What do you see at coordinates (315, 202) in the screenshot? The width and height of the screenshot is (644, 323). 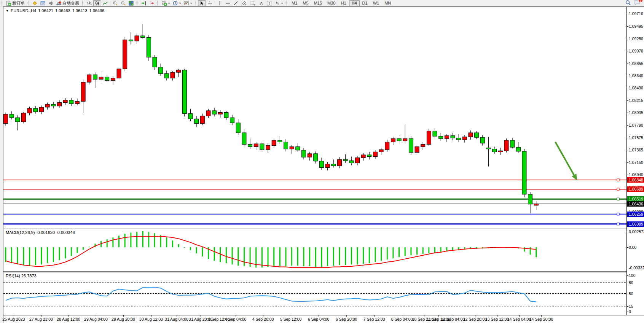 I see `horizontal-lines` at bounding box center [315, 202].